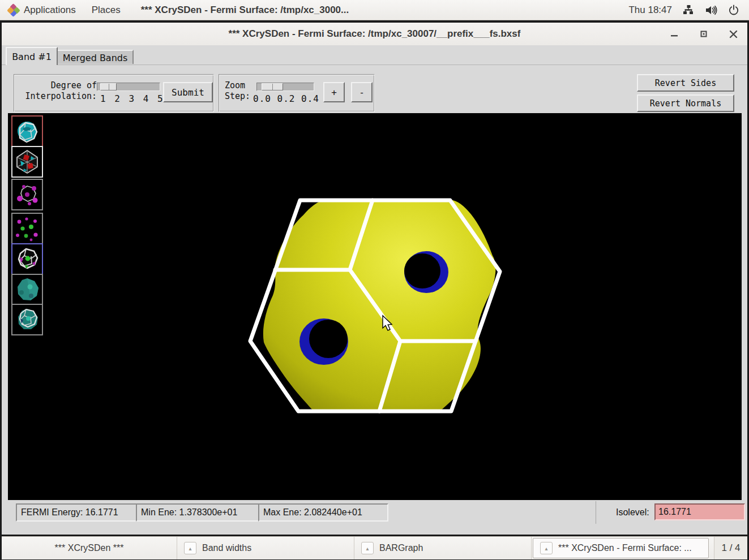  I want to click on submit-button: Submit, so click(188, 92).